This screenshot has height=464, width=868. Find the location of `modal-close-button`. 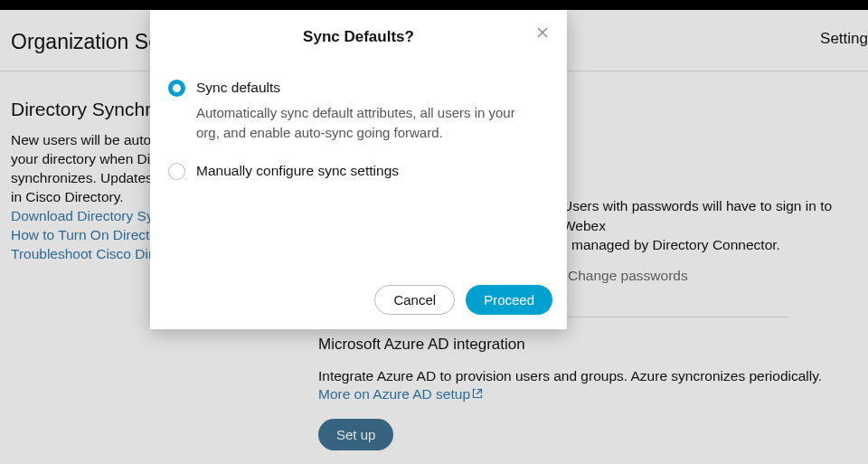

modal-close-button is located at coordinates (542, 33).